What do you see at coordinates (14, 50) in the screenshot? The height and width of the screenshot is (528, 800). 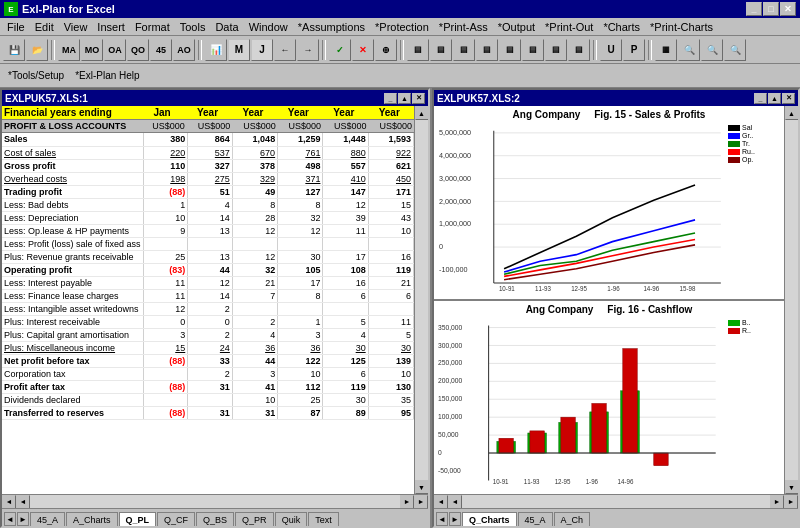 I see `save-button: 💾` at bounding box center [14, 50].